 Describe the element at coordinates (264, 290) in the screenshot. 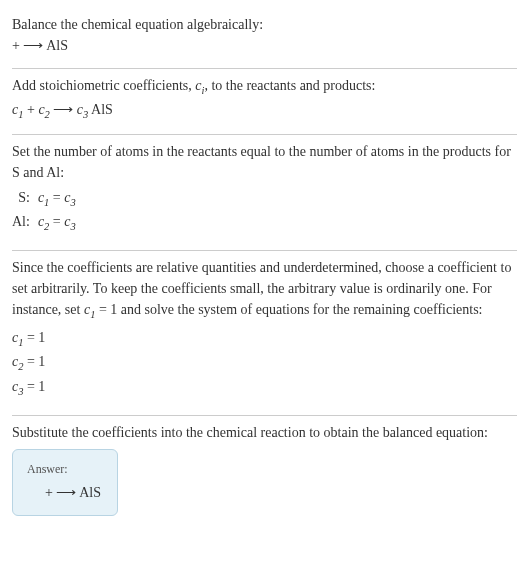

I see `section-title: Since the coefficients are relative quan…` at that location.